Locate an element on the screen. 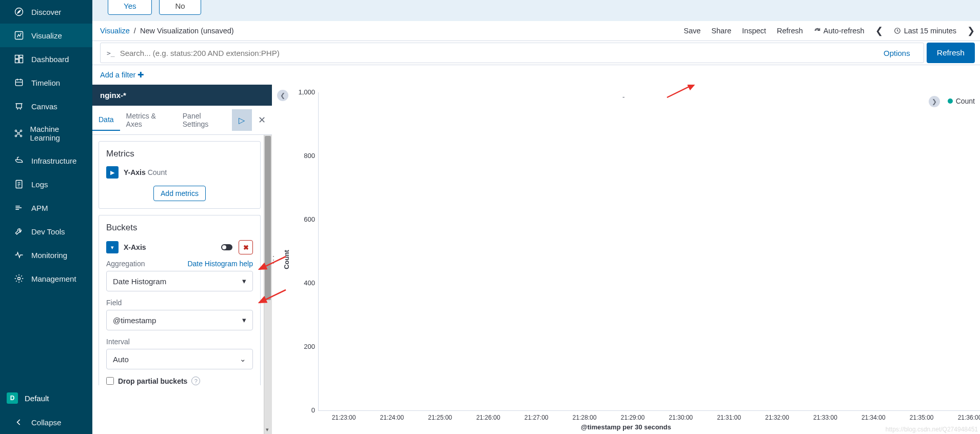  scrollbar: ▾ is located at coordinates (268, 284).